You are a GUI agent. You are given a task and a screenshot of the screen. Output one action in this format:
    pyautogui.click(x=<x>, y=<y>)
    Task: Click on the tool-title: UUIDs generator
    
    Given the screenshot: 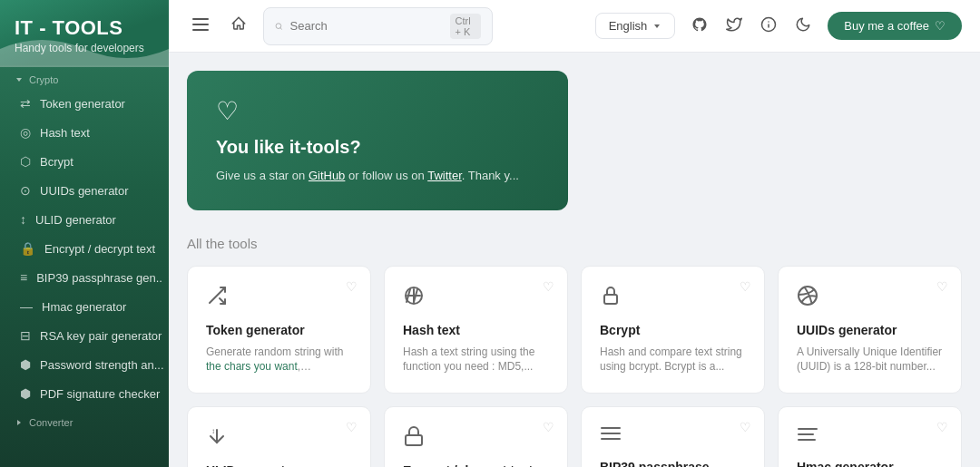 What is the action you would take?
    pyautogui.click(x=869, y=330)
    